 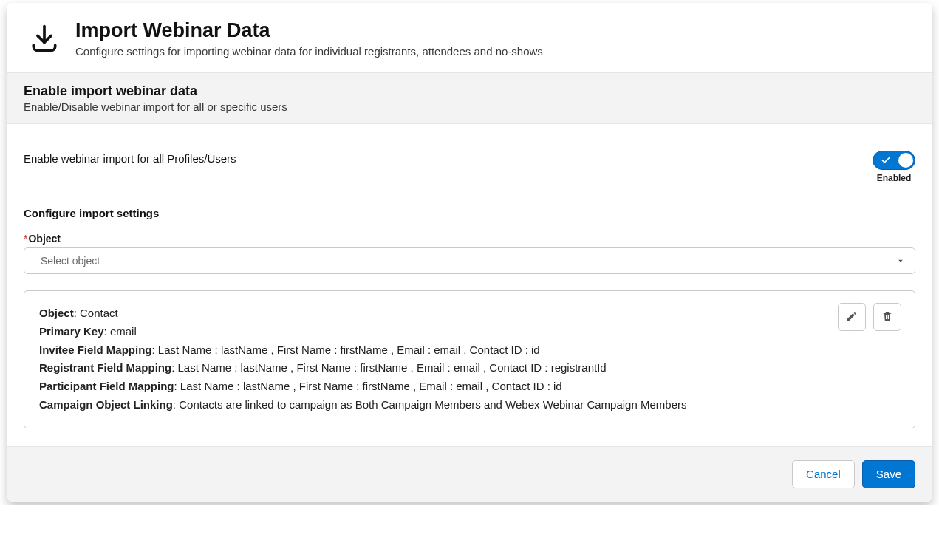 I want to click on enable-toggle-wrap: Enabled, so click(x=894, y=167).